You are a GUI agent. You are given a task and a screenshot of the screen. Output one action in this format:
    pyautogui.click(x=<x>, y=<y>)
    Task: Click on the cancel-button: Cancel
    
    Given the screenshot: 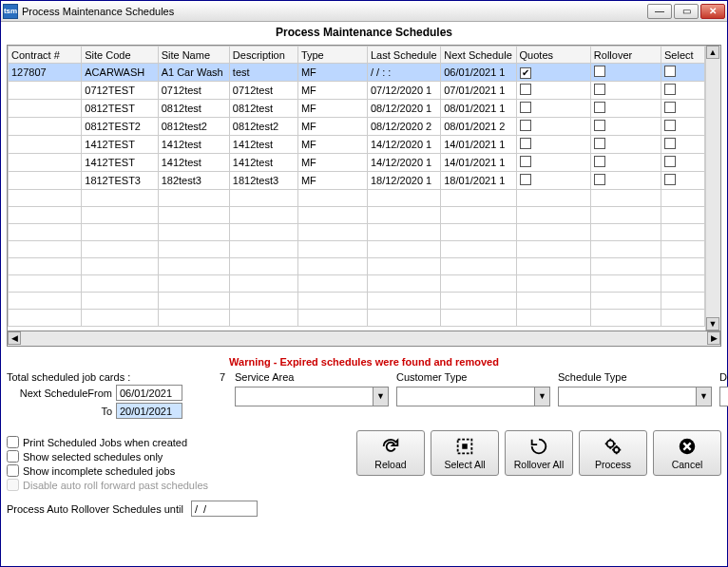 What is the action you would take?
    pyautogui.click(x=687, y=453)
    